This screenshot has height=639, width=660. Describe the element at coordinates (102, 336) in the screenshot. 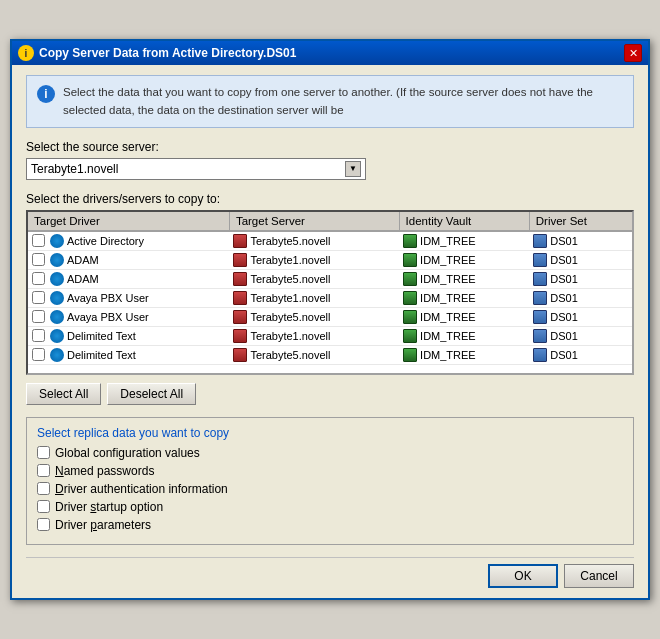

I see `driver-name-5: Delimited Text` at that location.